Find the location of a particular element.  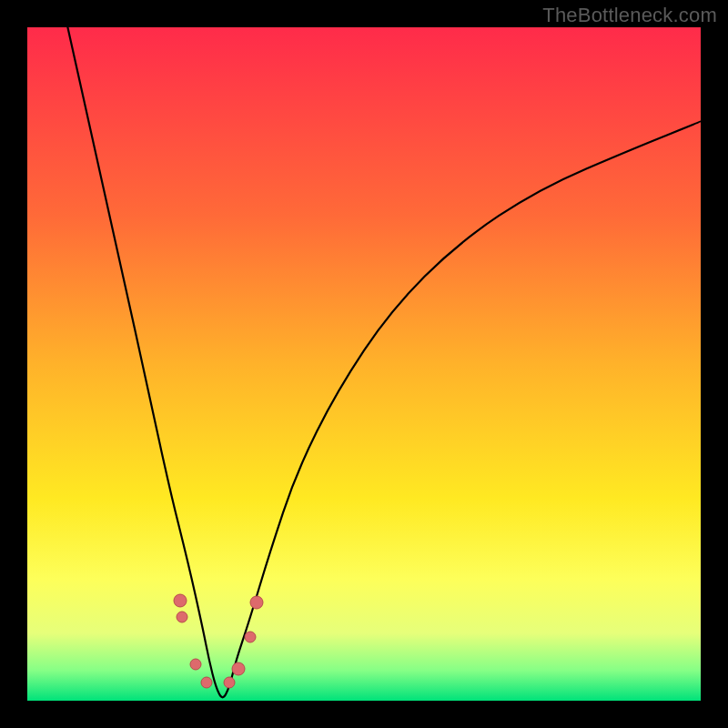

optimal-markers is located at coordinates (218, 641).